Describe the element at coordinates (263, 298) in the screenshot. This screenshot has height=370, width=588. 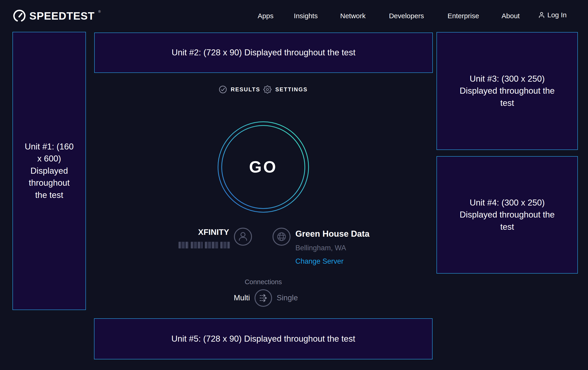
I see `connections-toggle-icon` at that location.